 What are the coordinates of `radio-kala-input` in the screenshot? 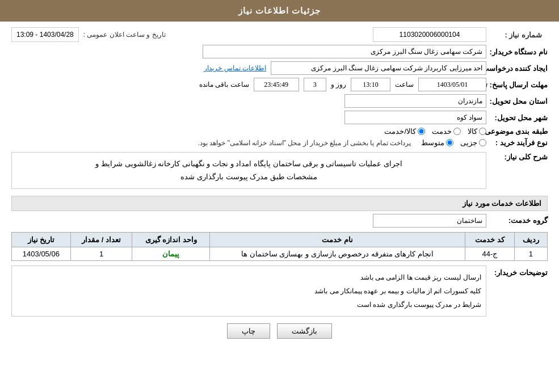 It's located at (482, 132).